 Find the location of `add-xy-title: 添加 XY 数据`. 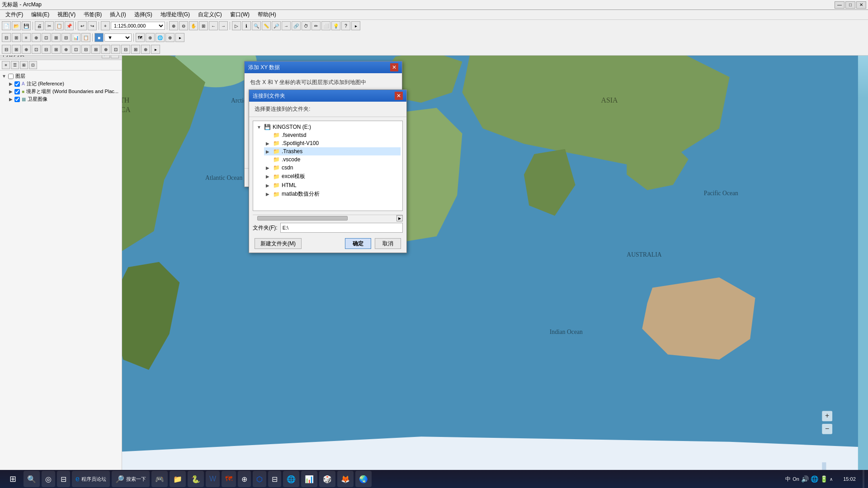

add-xy-title: 添加 XY 数据 is located at coordinates (264, 68).